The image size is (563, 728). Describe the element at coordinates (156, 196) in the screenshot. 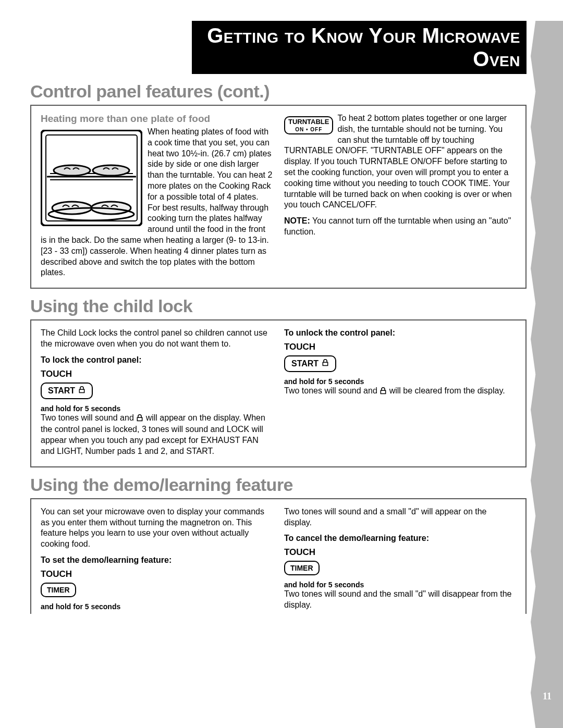

I see `col-heating-plates: Heating more than one plate of food` at that location.